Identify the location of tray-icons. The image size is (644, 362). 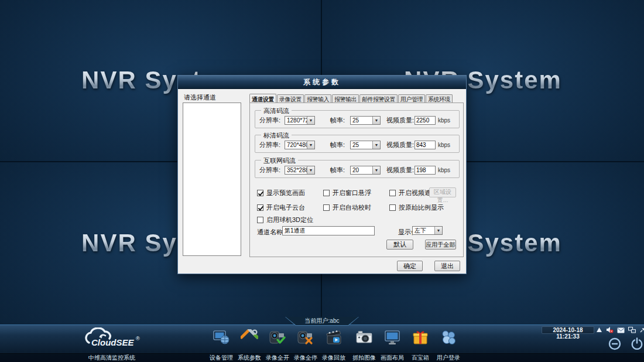
(620, 330).